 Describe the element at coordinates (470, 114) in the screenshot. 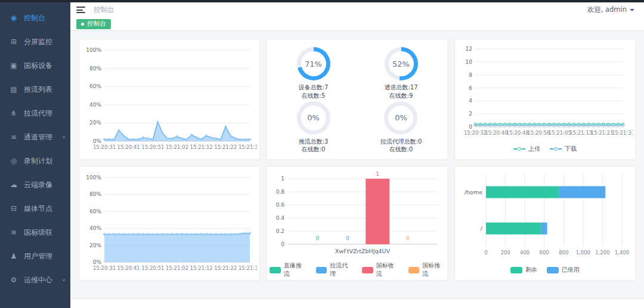

I see `svg-text: 2` at that location.